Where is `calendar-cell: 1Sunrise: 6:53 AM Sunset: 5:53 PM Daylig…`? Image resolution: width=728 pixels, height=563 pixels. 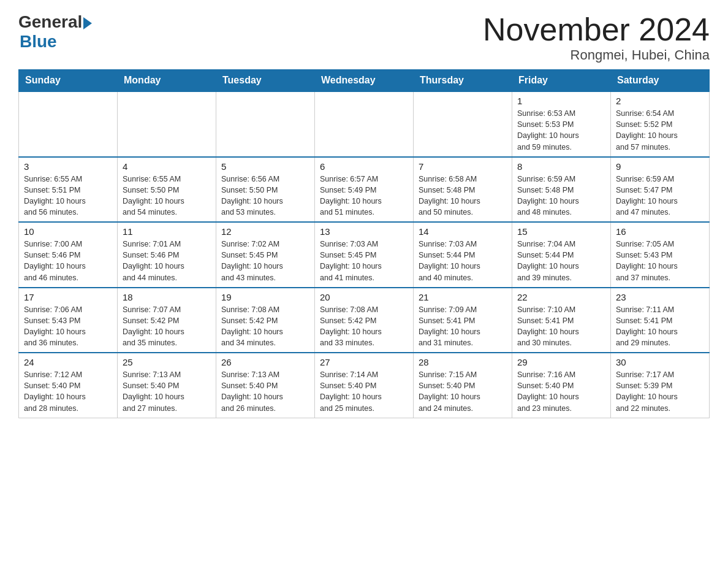
calendar-cell: 1Sunrise: 6:53 AM Sunset: 5:53 PM Daylig… is located at coordinates (561, 124).